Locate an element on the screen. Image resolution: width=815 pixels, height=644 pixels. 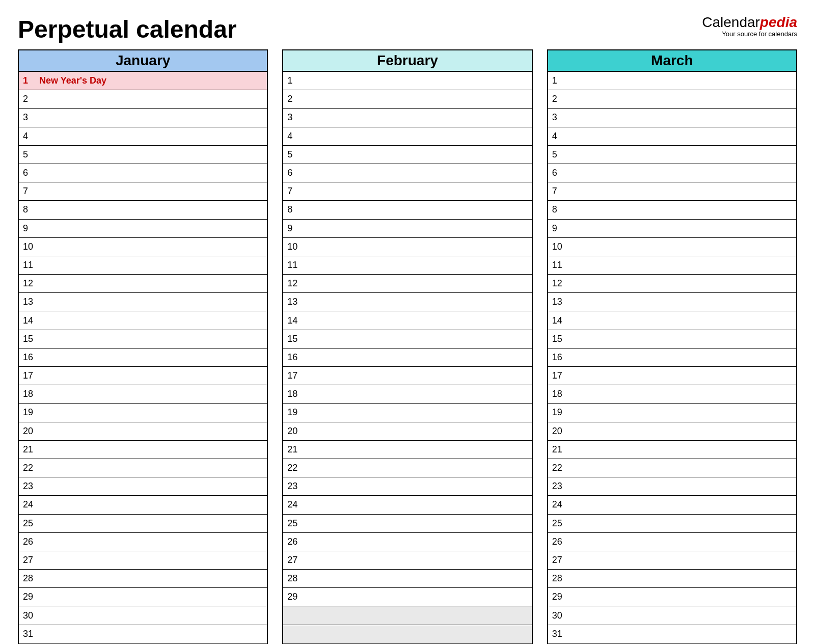
day-row: 25 is located at coordinates (672, 524).